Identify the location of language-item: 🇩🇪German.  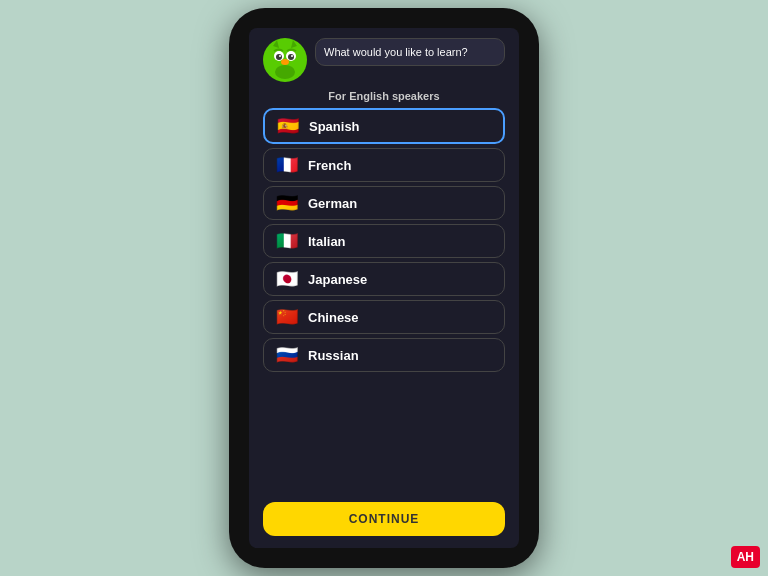
(384, 203).